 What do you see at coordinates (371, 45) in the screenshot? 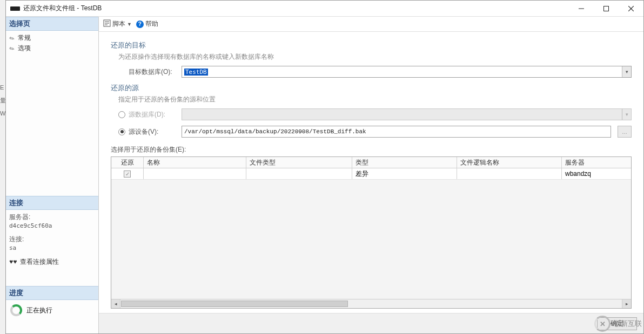
I see `target-section-header: 还原的目标` at bounding box center [371, 45].